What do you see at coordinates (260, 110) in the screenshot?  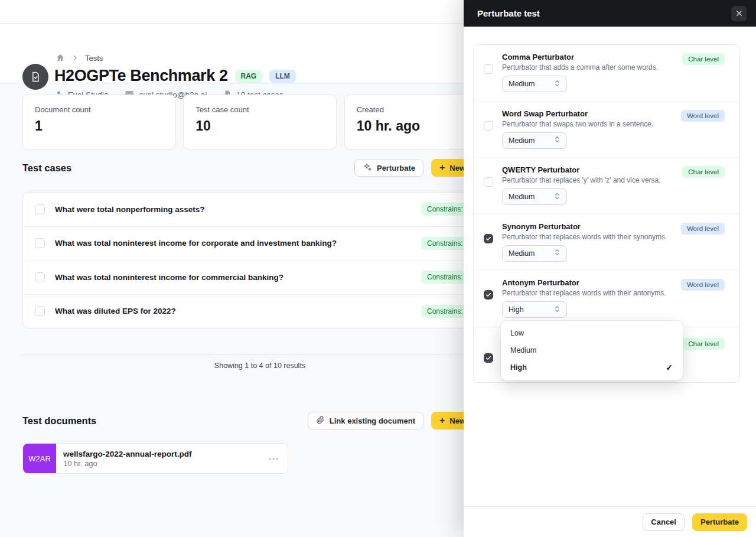 I see `stat-label: Test case count` at bounding box center [260, 110].